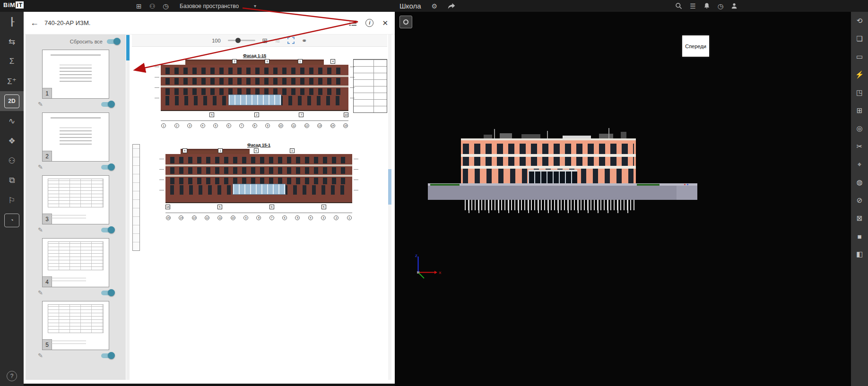  What do you see at coordinates (76, 137) in the screenshot?
I see `thumbnail-page: 2` at bounding box center [76, 137].